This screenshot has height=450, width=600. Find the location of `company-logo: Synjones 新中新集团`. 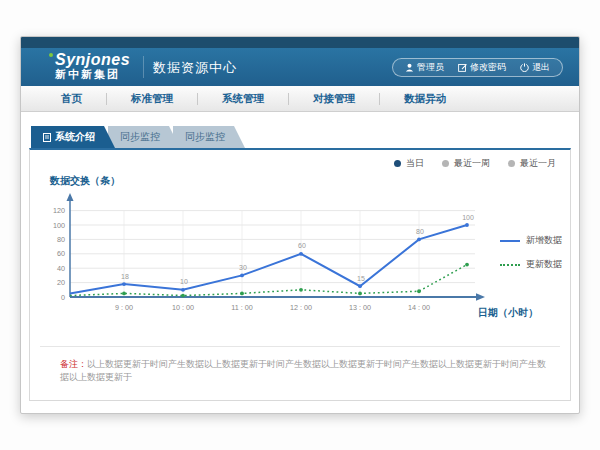

company-logo: Synjones 新中新集团 is located at coordinates (92, 66).